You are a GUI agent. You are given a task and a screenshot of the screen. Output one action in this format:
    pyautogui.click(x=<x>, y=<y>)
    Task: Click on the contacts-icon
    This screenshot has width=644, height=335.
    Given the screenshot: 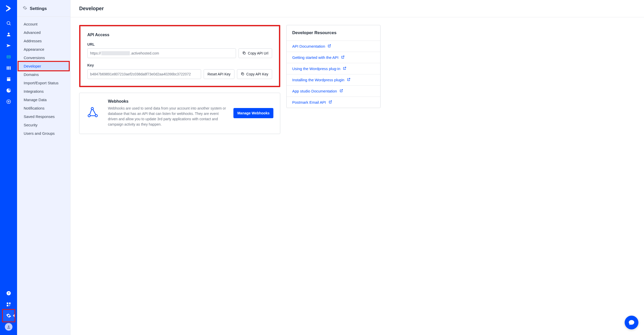 What is the action you would take?
    pyautogui.click(x=9, y=34)
    